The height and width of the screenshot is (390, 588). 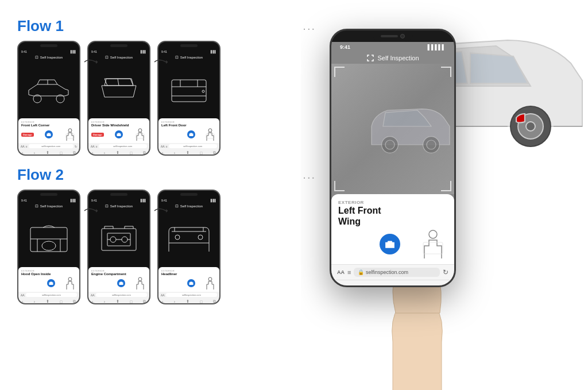 I want to click on bottom-panel: EXTERIOR Engine Compartment, so click(x=119, y=279).